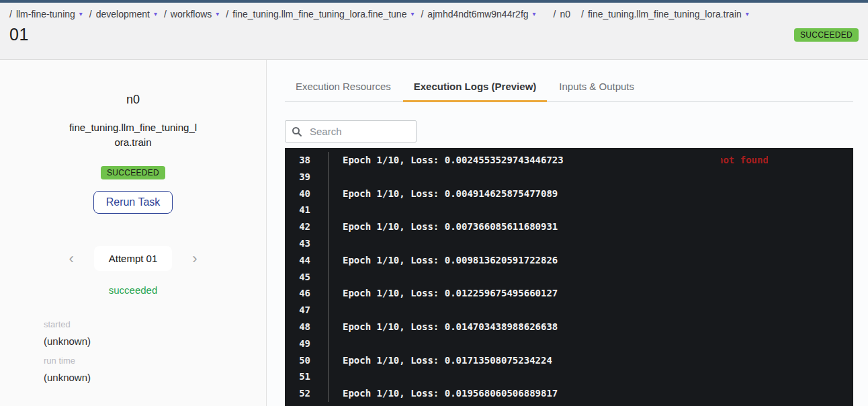  Describe the element at coordinates (306, 327) in the screenshot. I see `log-line-number: 48` at that location.